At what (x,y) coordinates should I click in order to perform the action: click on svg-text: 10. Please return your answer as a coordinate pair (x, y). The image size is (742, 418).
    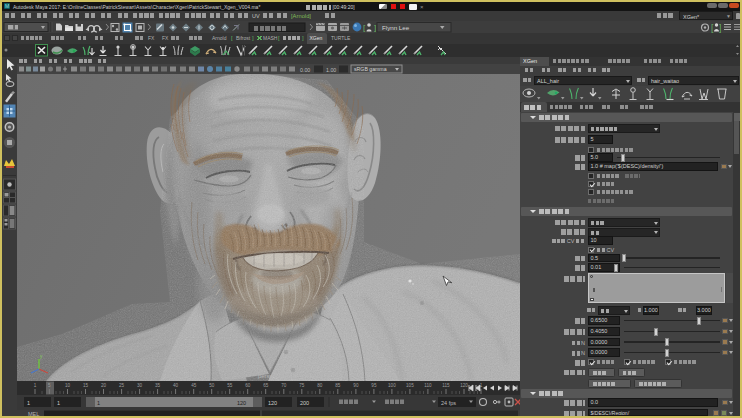
    Looking at the image, I should click on (68, 386).